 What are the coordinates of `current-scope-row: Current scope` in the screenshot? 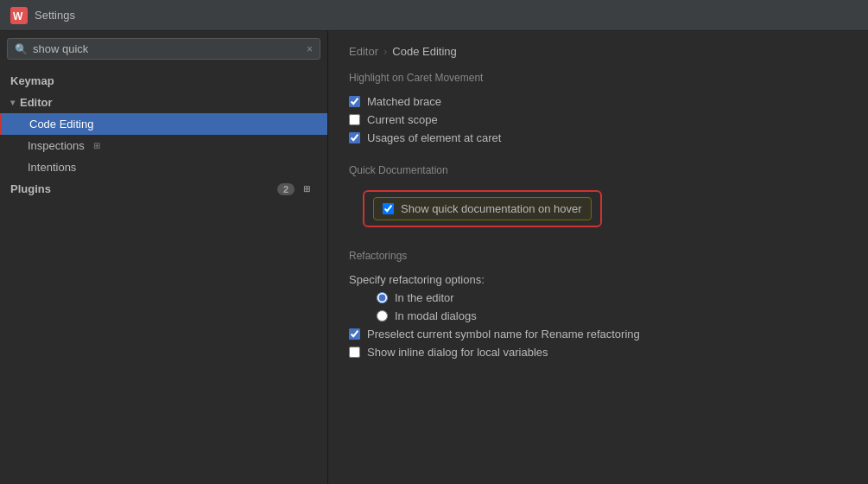 It's located at (598, 119).